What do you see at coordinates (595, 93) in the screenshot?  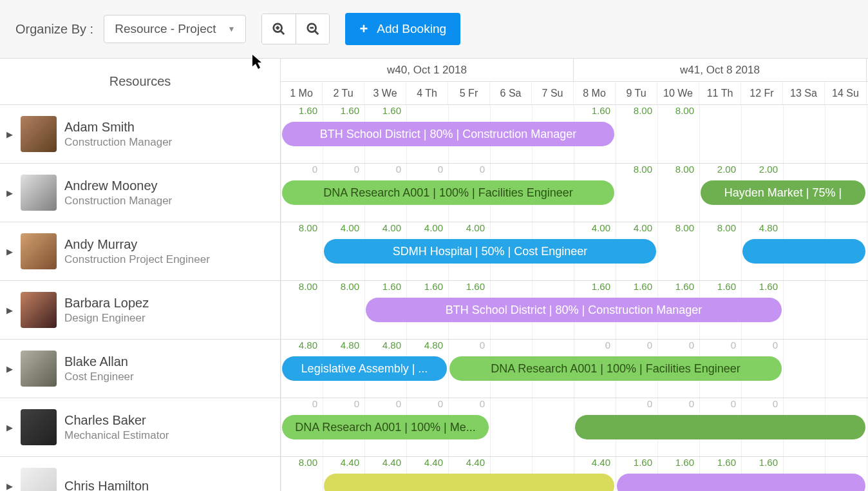 I see `day-header-cell: 8 Mo` at bounding box center [595, 93].